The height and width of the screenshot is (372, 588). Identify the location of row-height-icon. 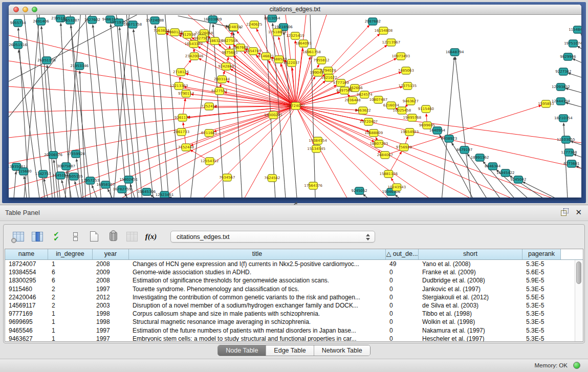
(75, 236).